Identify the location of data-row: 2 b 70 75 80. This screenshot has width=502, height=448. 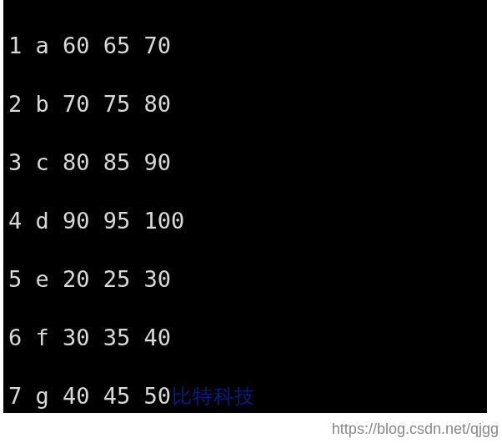
(245, 103).